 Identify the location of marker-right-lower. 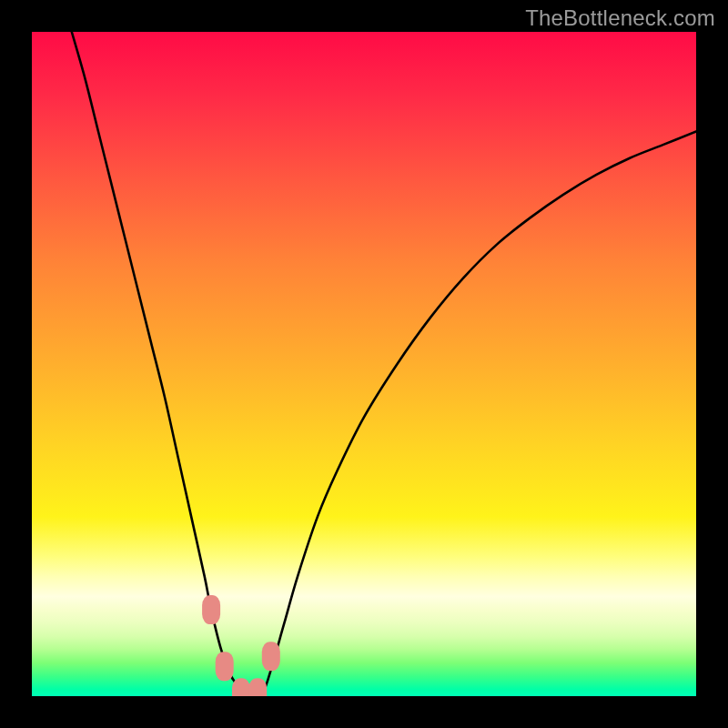
(258, 687).